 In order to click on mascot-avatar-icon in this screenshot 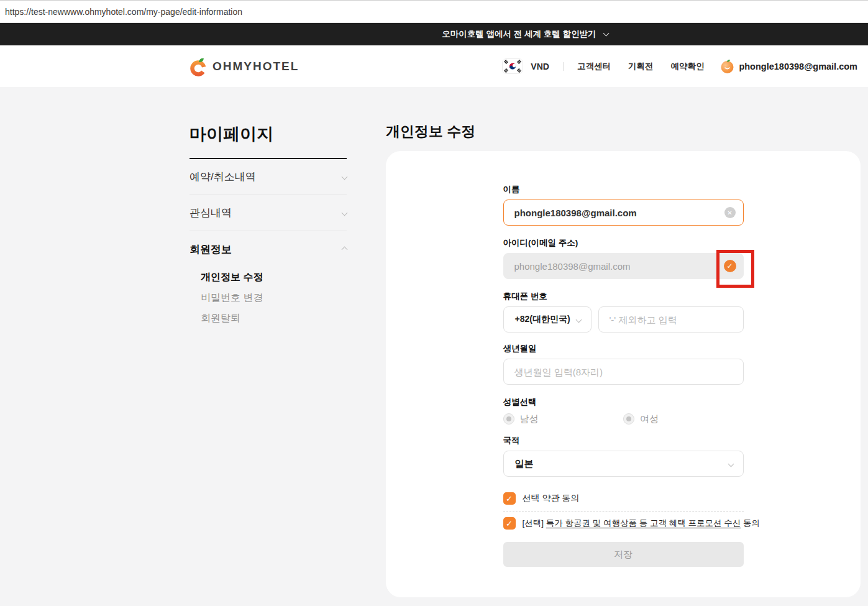, I will do `click(727, 67)`.